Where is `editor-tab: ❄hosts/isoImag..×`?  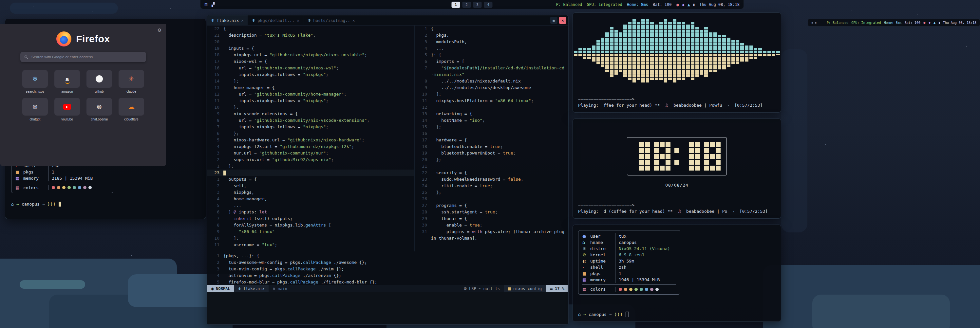
editor-tab: ❄hosts/isoImag..× is located at coordinates (331, 20).